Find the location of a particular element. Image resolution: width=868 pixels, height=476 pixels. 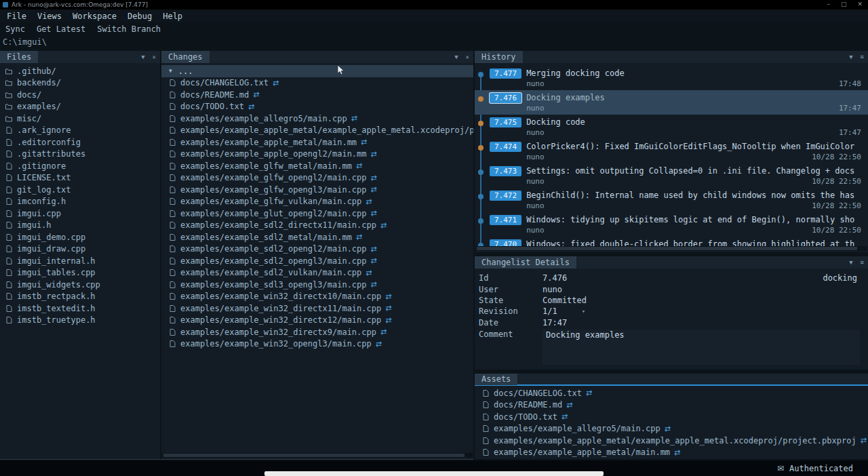

details-panel-title: Changelist Details is located at coordinates (526, 262).